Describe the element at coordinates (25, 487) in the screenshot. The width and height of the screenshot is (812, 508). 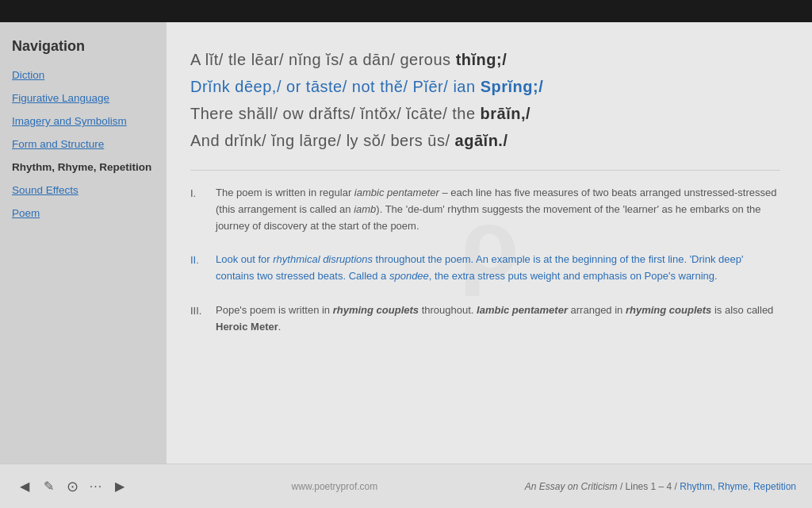
I see `back-button: ◀` at that location.